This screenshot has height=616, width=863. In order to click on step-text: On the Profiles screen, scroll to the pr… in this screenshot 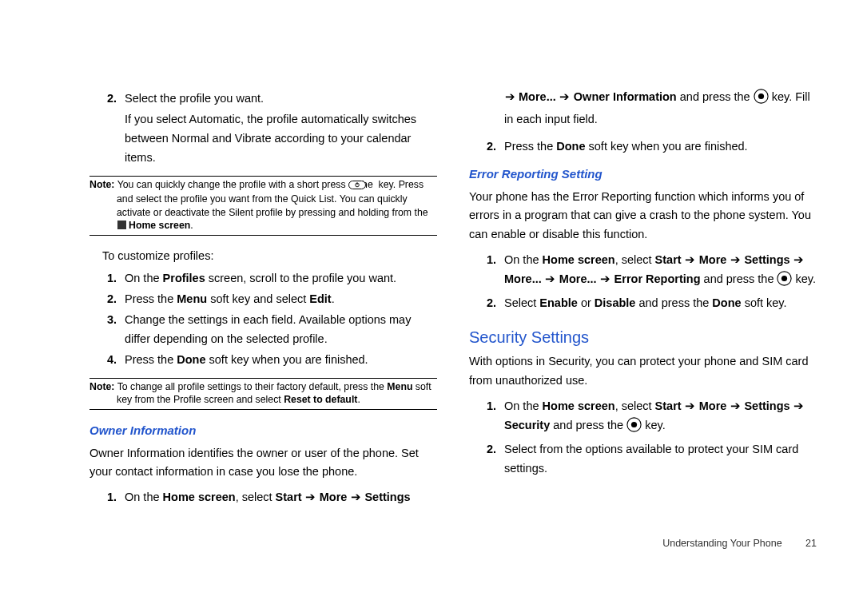, I will do `click(260, 279)`.